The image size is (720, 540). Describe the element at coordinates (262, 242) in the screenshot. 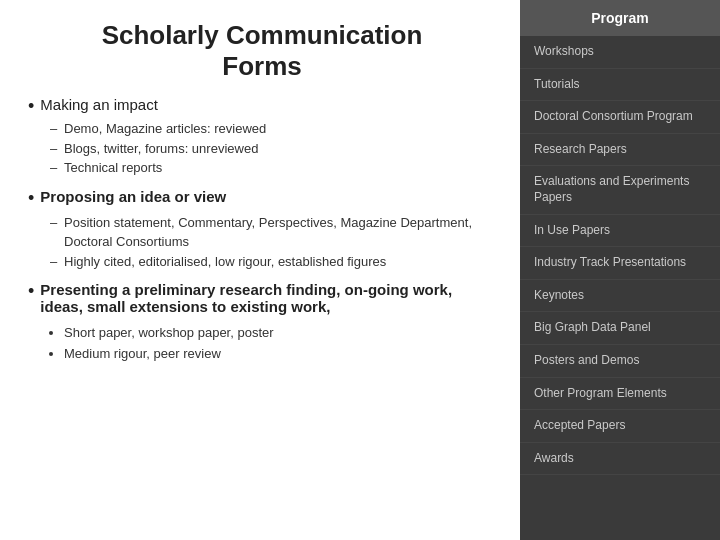

I see `sub-list-2: Position statement, Commentary, Perspect…` at that location.